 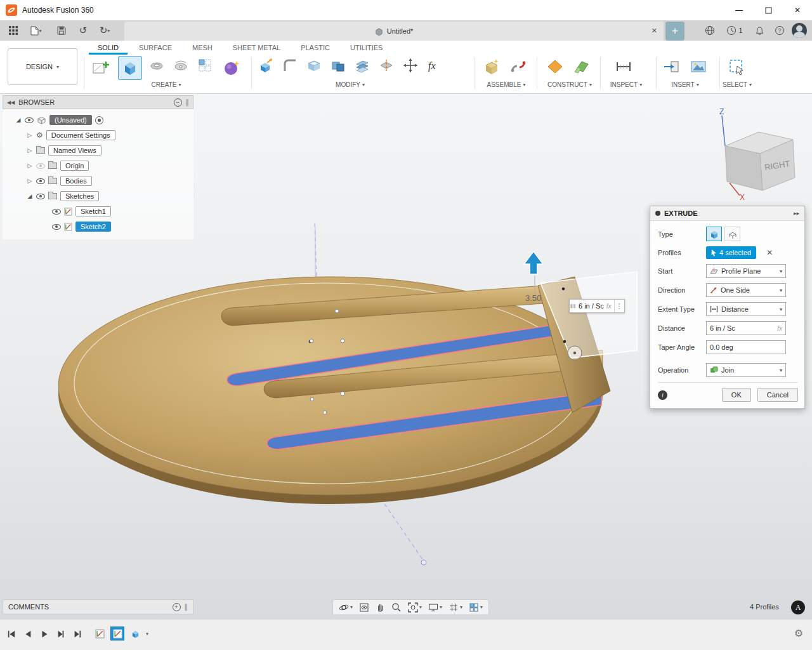 I want to click on viewcube: Z X RIGHT, so click(x=759, y=154).